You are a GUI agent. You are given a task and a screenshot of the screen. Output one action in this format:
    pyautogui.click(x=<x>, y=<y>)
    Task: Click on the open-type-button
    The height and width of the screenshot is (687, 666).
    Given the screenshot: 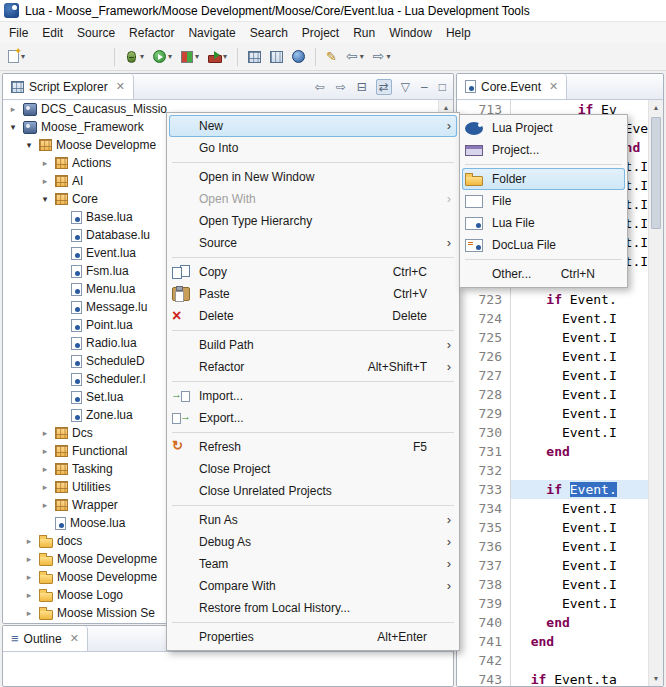 What is the action you would take?
    pyautogui.click(x=254, y=57)
    